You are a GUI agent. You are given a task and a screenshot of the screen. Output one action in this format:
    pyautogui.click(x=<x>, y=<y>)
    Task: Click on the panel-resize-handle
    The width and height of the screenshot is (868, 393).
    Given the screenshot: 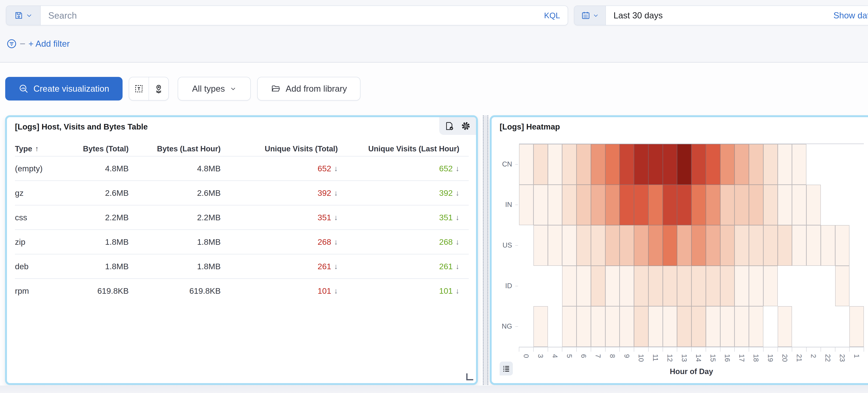 What is the action you would take?
    pyautogui.click(x=470, y=377)
    